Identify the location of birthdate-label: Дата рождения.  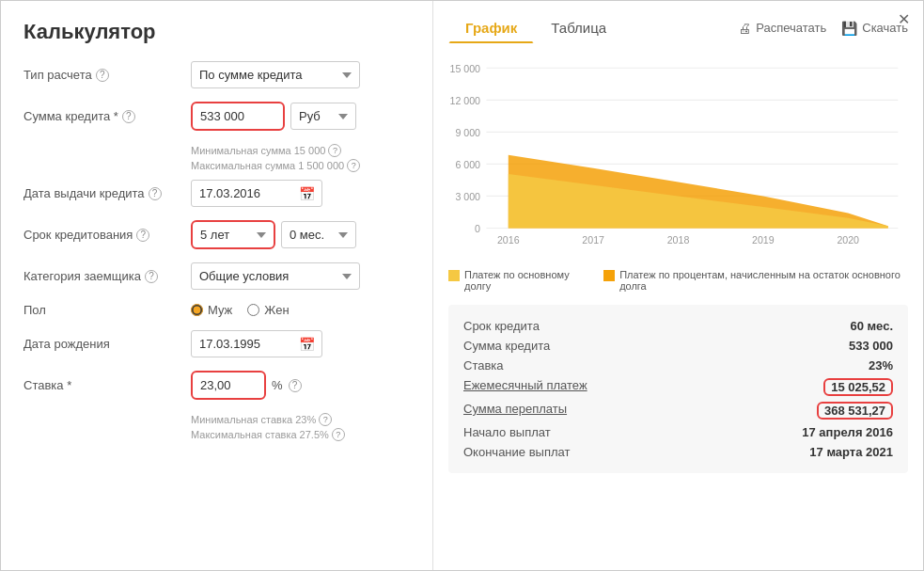
(103, 344).